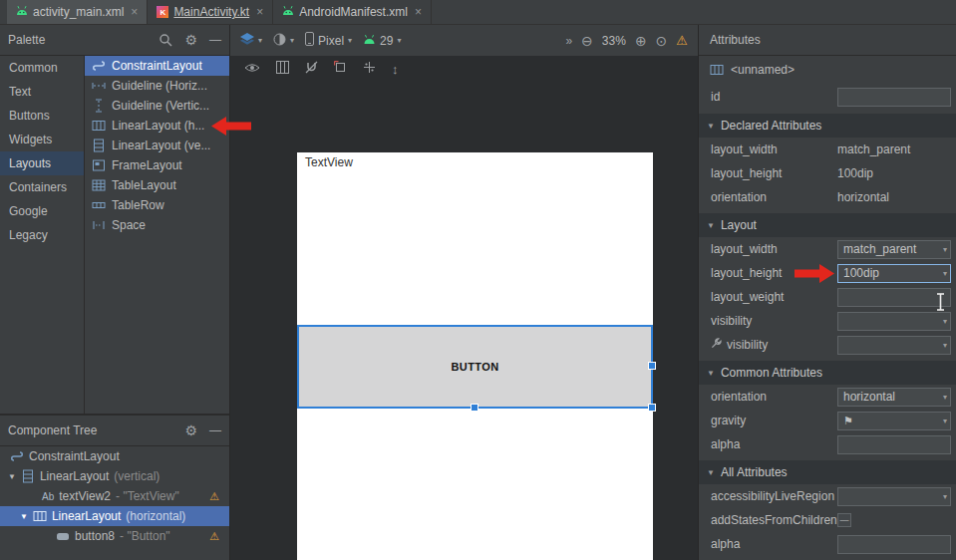  I want to click on accessibilityliveregion-select: ▾, so click(894, 496).